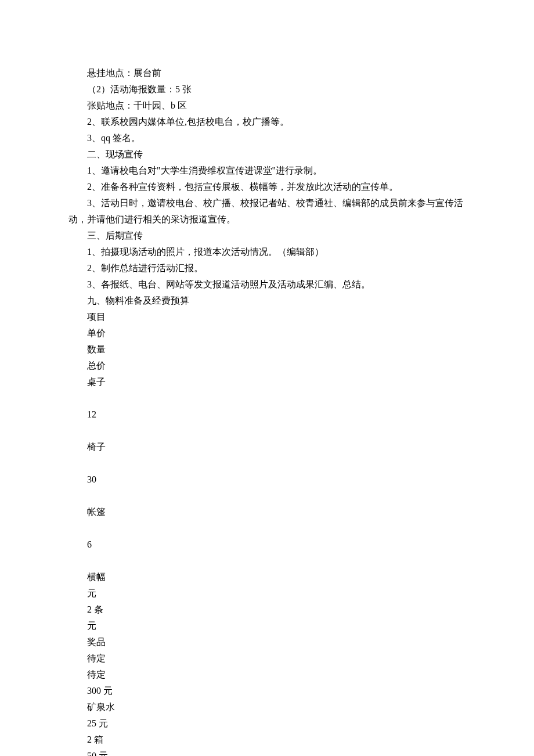 The width and height of the screenshot is (534, 756). I want to click on text-line: 二、现场宣传, so click(267, 154).